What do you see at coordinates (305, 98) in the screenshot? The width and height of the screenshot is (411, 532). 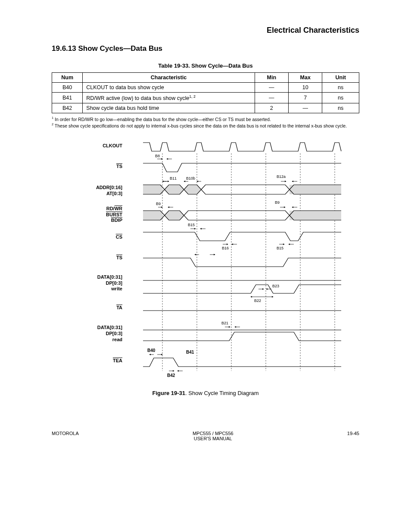 I see `cell-max: 7` at bounding box center [305, 98].